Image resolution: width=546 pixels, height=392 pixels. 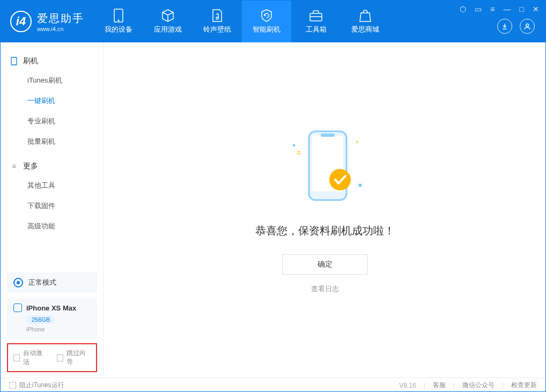 I want to click on sidebar-bottom: 正常模式 iPhone XS Max 256GB iPhone 自动激活 跳过向…, so click(x=52, y=325).